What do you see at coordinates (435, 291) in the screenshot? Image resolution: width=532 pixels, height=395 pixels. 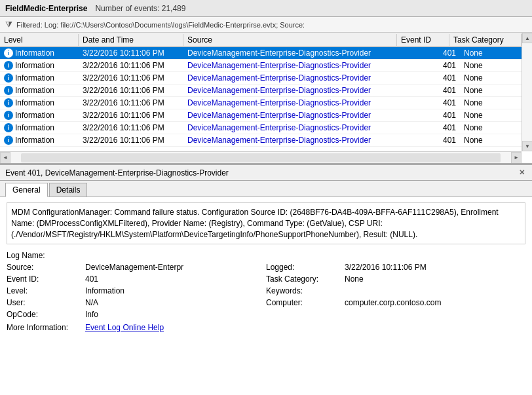 I see `keywords-value` at bounding box center [435, 291].